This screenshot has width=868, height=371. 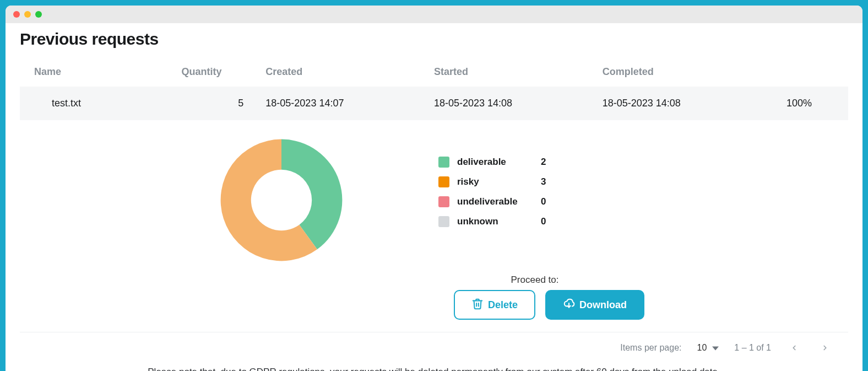 I want to click on col-completed: Completed, so click(x=687, y=72).